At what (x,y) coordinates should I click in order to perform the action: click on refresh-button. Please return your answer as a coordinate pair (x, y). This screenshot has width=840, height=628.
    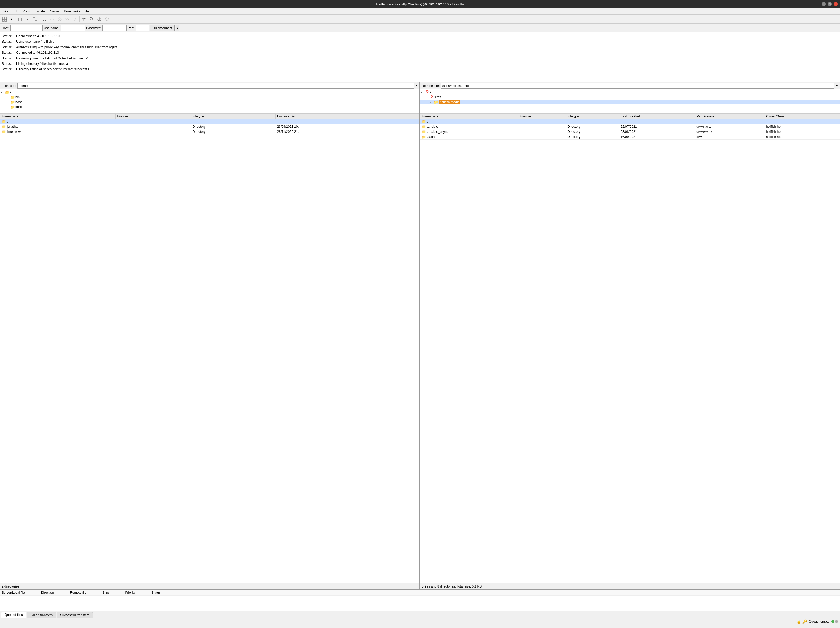
    Looking at the image, I should click on (45, 19).